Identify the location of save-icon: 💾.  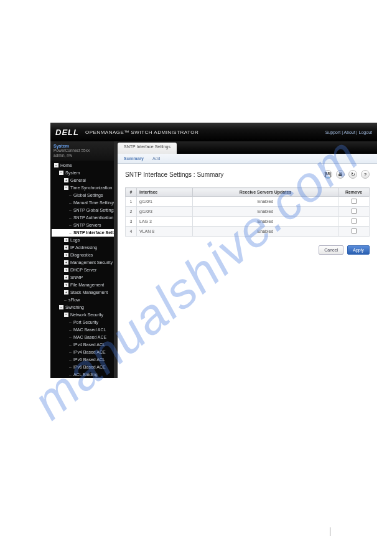
(328, 174).